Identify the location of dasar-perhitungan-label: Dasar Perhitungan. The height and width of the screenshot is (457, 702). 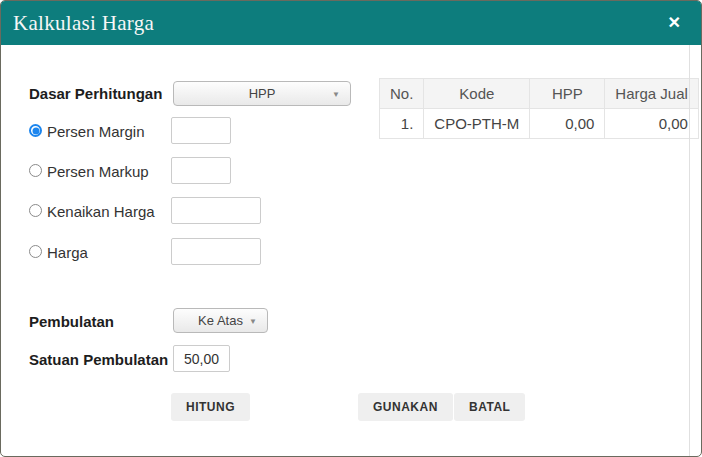
(96, 94).